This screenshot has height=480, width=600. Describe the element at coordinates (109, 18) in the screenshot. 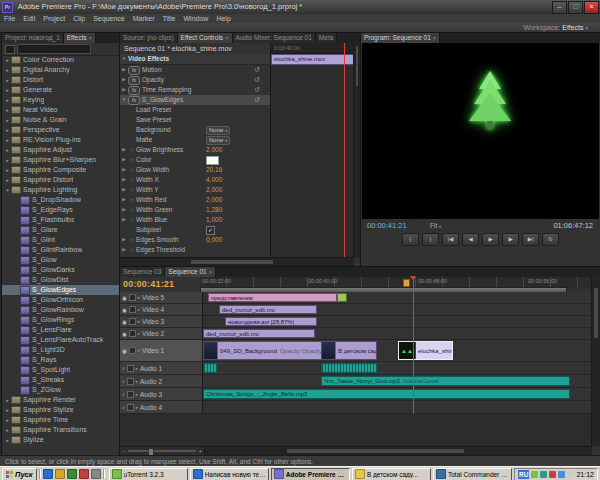

I see `menu-sequence: Sequence` at that location.